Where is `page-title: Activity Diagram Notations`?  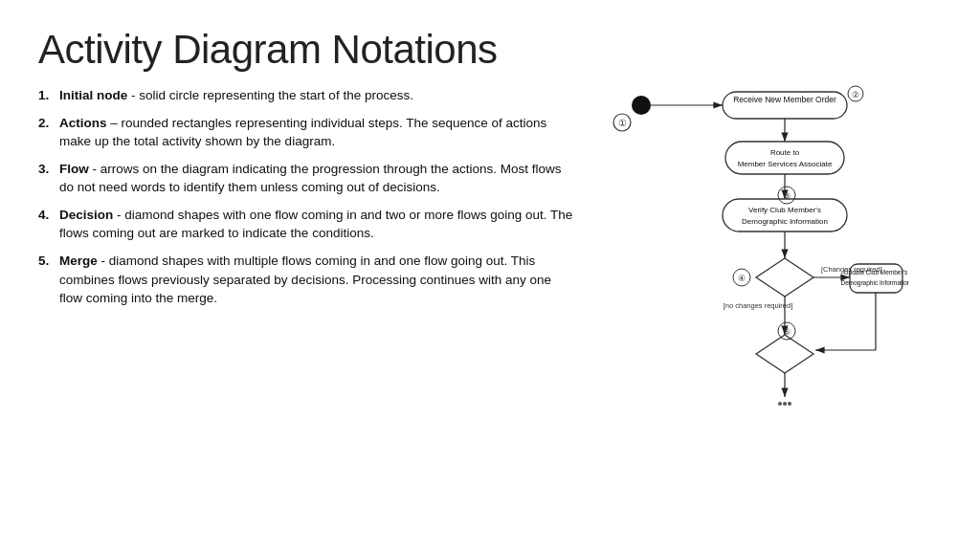 page-title: Activity Diagram Notations is located at coordinates (490, 50).